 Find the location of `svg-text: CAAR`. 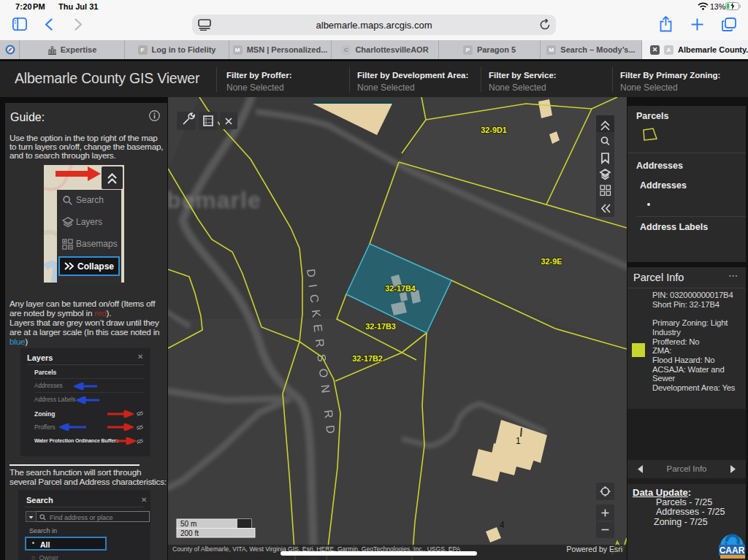

svg-text: CAAR is located at coordinates (732, 551).